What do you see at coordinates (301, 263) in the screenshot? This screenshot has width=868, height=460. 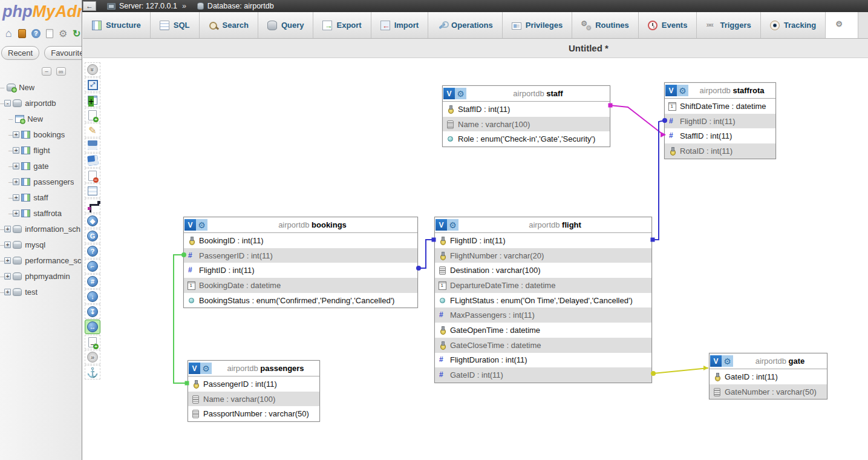 I see `diagram-table-bookings: V⚙airportdb bookingsBookingID : int(11)P…` at bounding box center [301, 263].